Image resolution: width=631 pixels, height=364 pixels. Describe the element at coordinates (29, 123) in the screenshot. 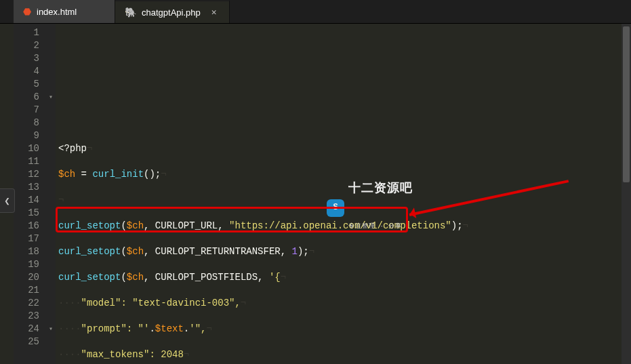

I see `line-number: 8` at that location.